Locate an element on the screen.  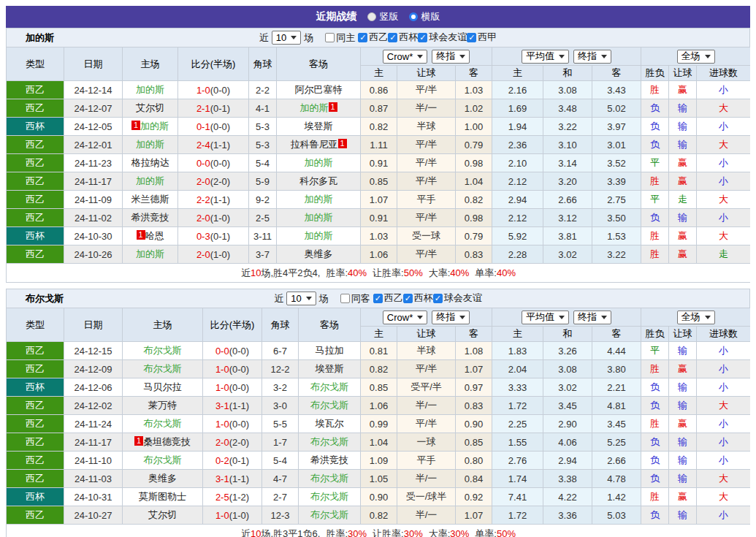
halftime-score: (0-1) is located at coordinates (240, 460).